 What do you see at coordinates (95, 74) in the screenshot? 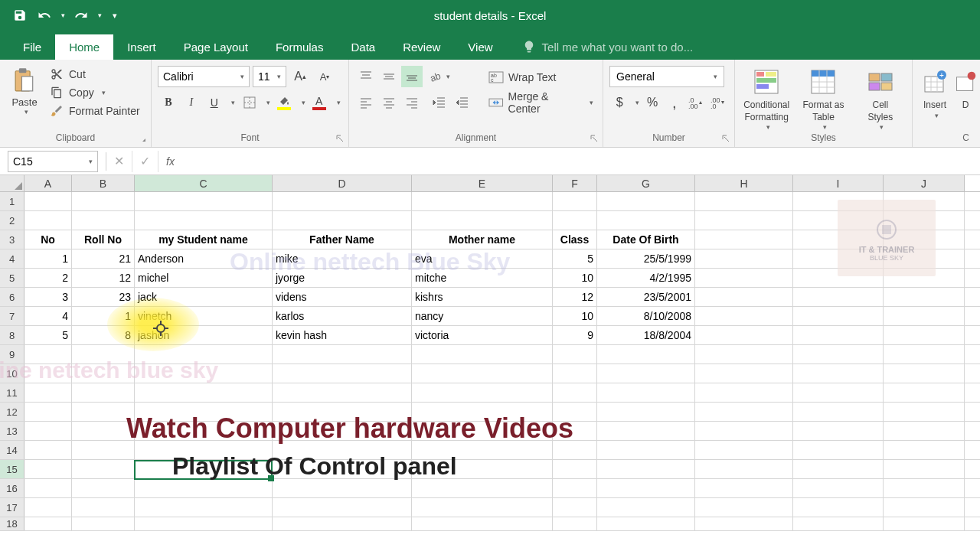
I see `cut-button: Cut` at bounding box center [95, 74].